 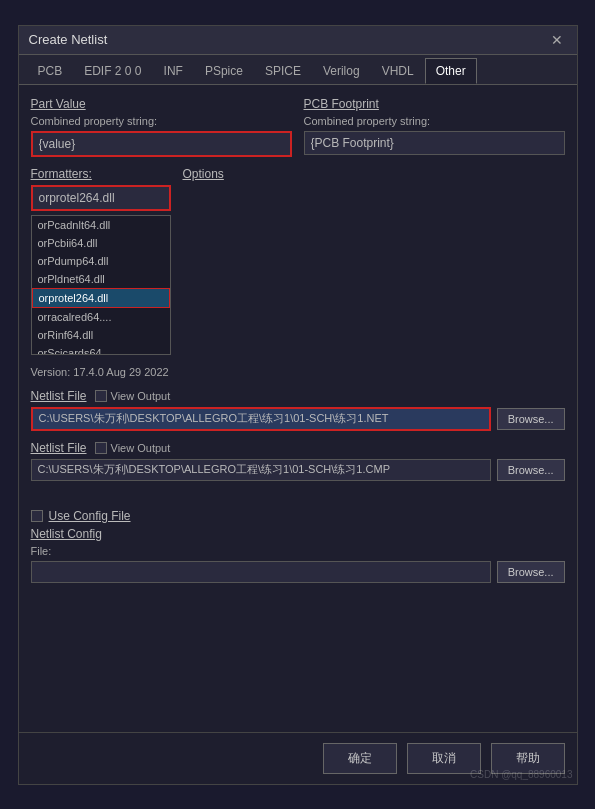 I want to click on version-info: Version: 17.4.0 Aug 29 2022, so click(x=298, y=372).